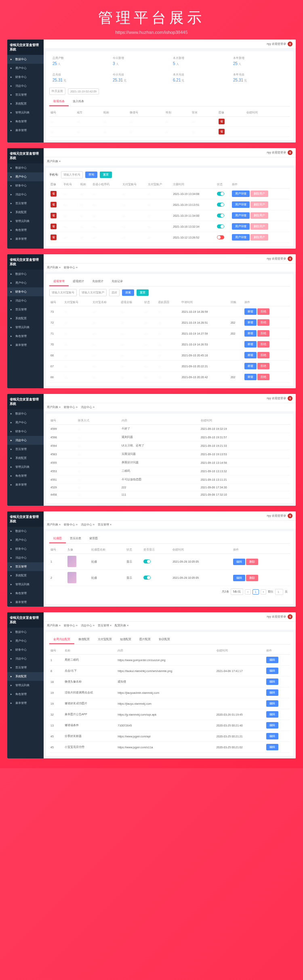  I want to click on tab: 充值记录, so click(117, 282).